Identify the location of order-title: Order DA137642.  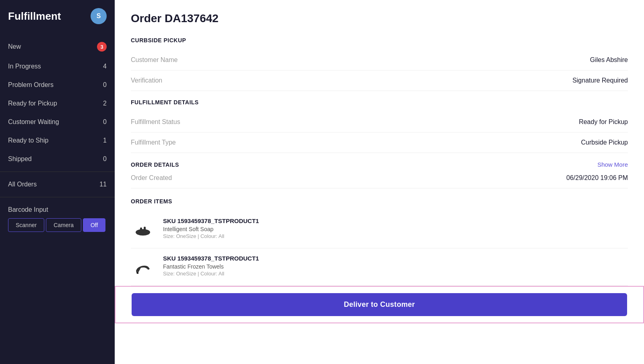
(379, 19).